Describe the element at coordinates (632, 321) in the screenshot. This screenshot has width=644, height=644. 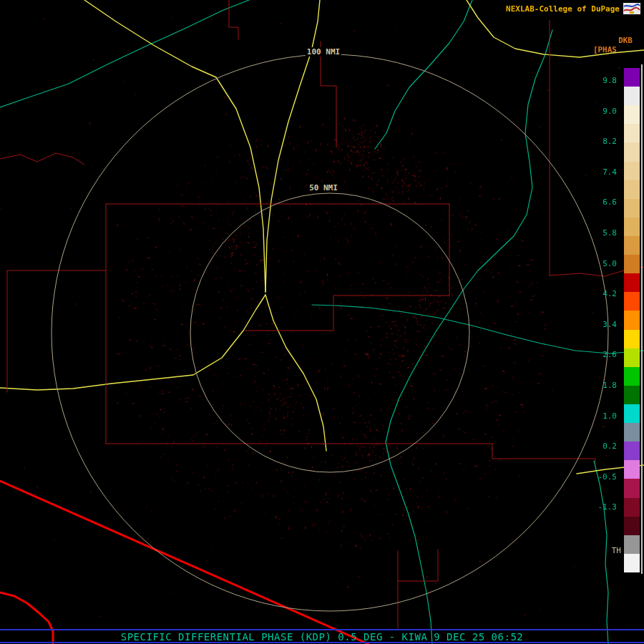
I see `colorbar` at that location.